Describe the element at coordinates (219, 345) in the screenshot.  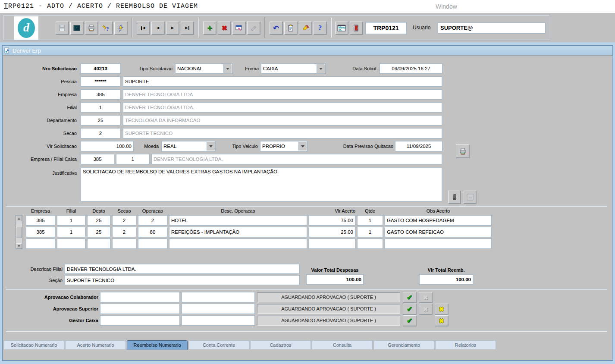
I see `tab-conta-corrente: Conta Corrente` at that location.